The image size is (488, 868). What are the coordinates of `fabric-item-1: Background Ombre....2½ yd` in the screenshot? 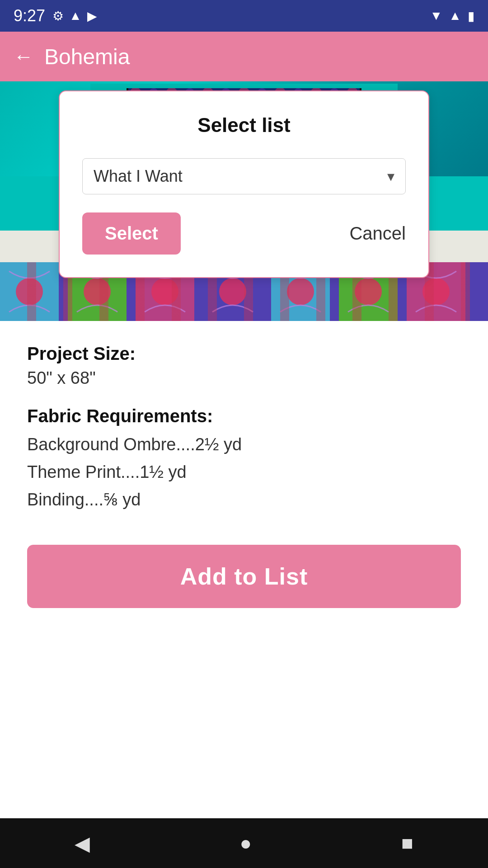 It's located at (244, 445).